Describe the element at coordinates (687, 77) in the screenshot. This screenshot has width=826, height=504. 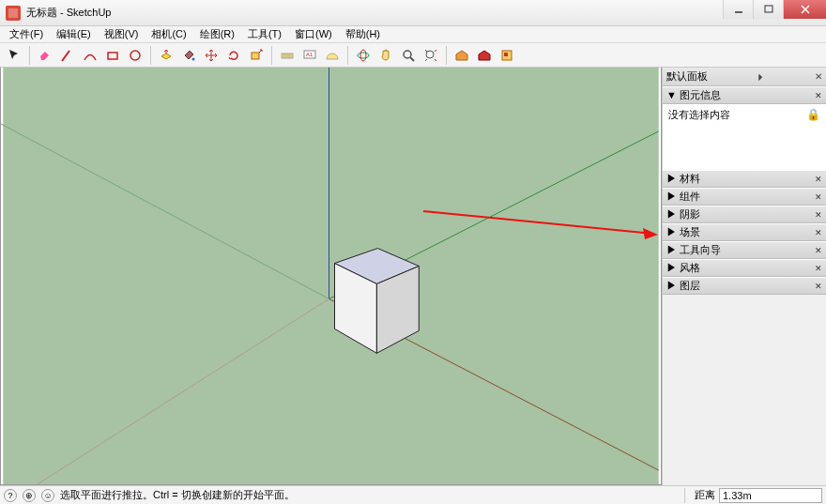
I see `tray-title: 默认面板` at that location.